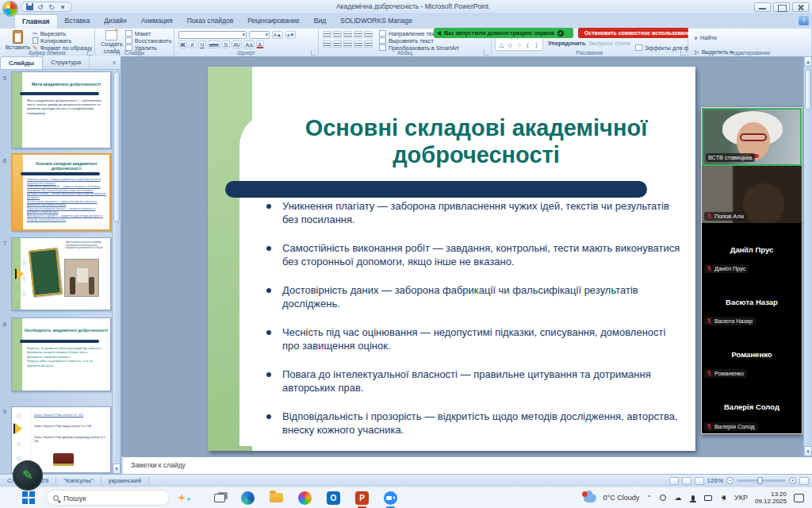  Describe the element at coordinates (714, 38) in the screenshot. I see `find-button: ⌕Найти` at that location.